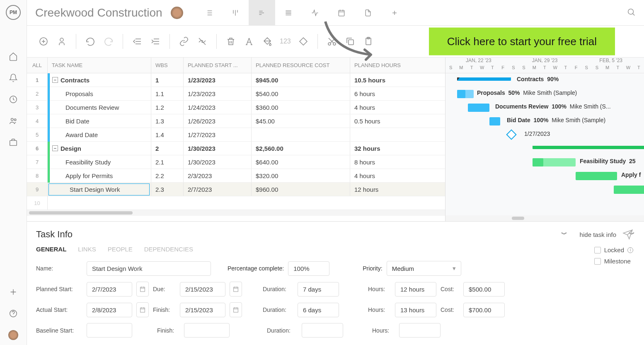 Image resolution: width=644 pixels, height=345 pixels. Describe the element at coordinates (236, 94) in the screenshot. I see `table-row: 2 Proposals 1.1 1/23/2023 $540.00 6 hour…` at that location.